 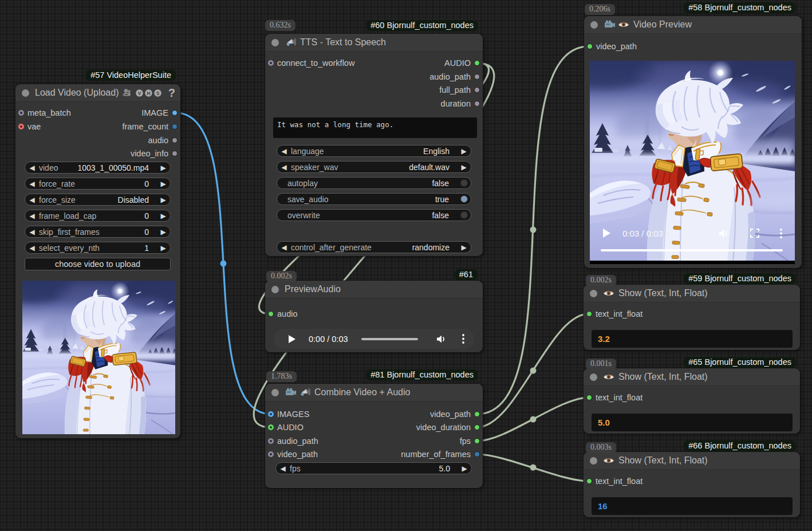 I want to click on widget-autoplay-toggle: autoplay false, so click(x=374, y=183).